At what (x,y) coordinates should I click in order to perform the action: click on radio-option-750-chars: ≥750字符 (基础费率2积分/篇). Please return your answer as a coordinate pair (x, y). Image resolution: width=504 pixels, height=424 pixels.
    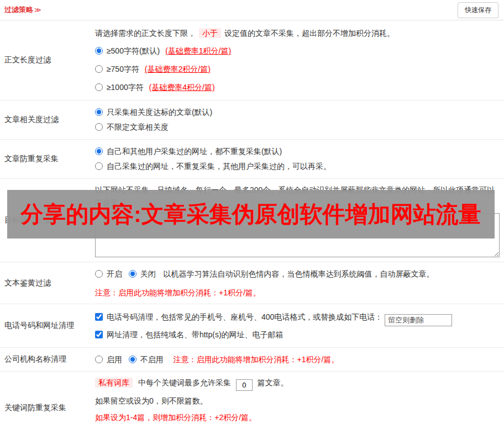
    Looking at the image, I should click on (297, 69).